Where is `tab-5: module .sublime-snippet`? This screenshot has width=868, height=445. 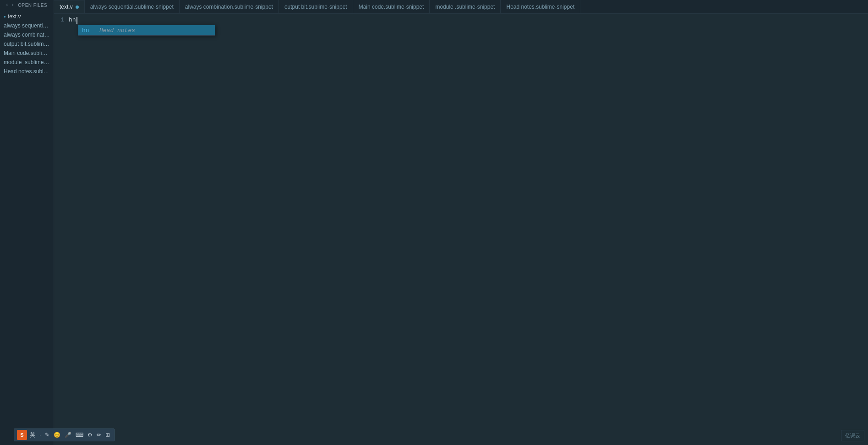 tab-5: module .sublime-snippet is located at coordinates (465, 6).